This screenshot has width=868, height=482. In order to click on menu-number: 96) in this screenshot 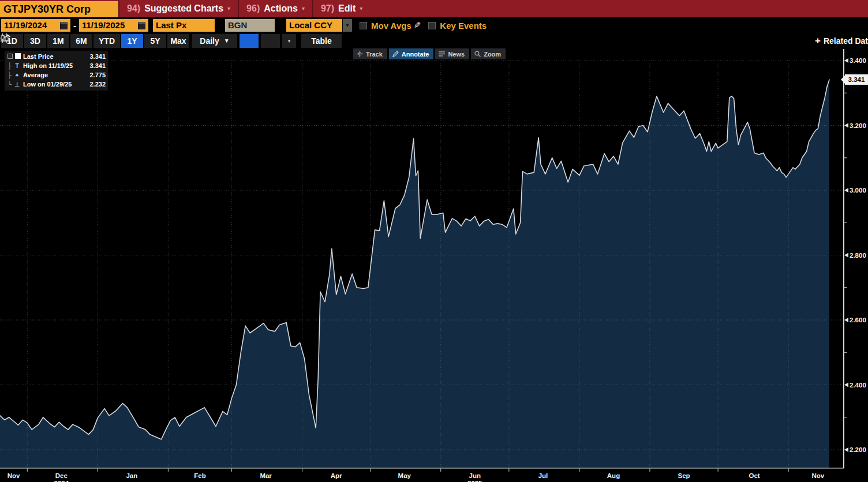, I will do `click(253, 9)`.